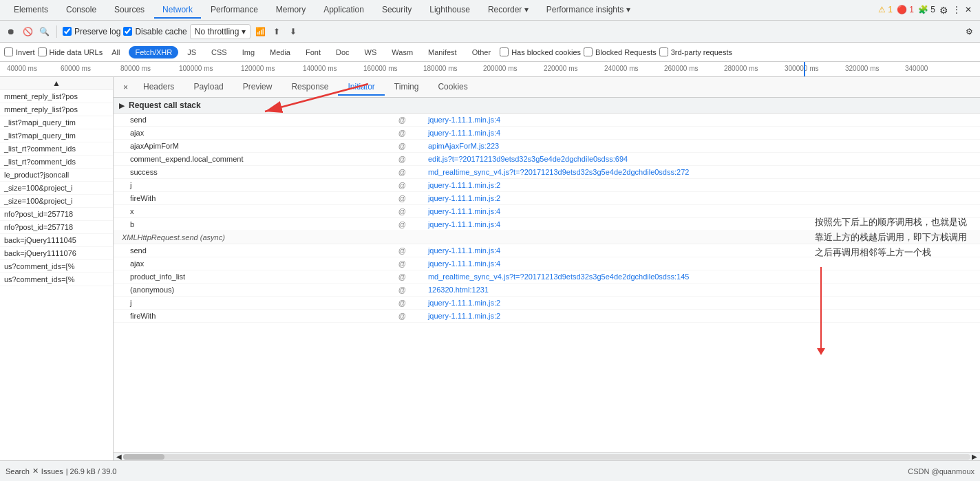  What do you see at coordinates (402, 52) in the screenshot?
I see `filter-wasm: Wasm` at bounding box center [402, 52].